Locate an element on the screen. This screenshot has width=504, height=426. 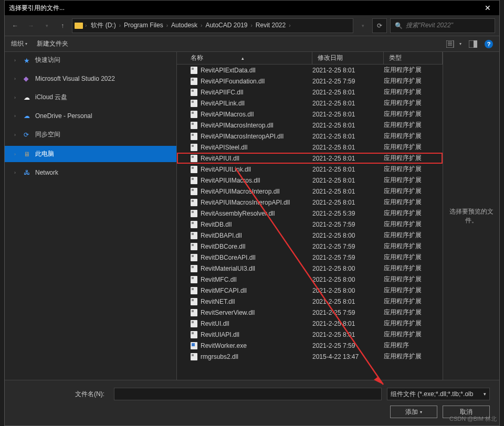
file-name: RevitAssemblyResolver.dll is located at coordinates (237, 214).